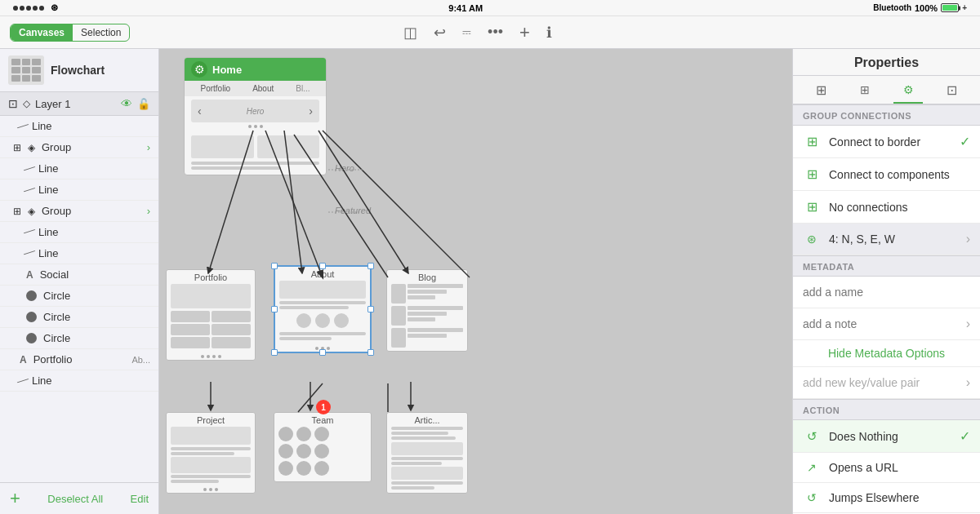 The width and height of the screenshot is (980, 514). I want to click on wifi-icon: ⊛, so click(54, 8).